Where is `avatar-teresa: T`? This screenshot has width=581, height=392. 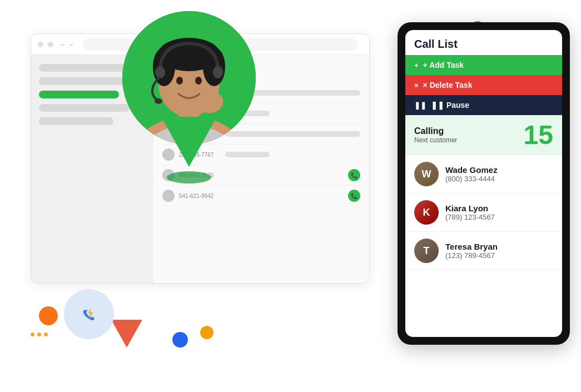
avatar-teresa: T is located at coordinates (426, 251).